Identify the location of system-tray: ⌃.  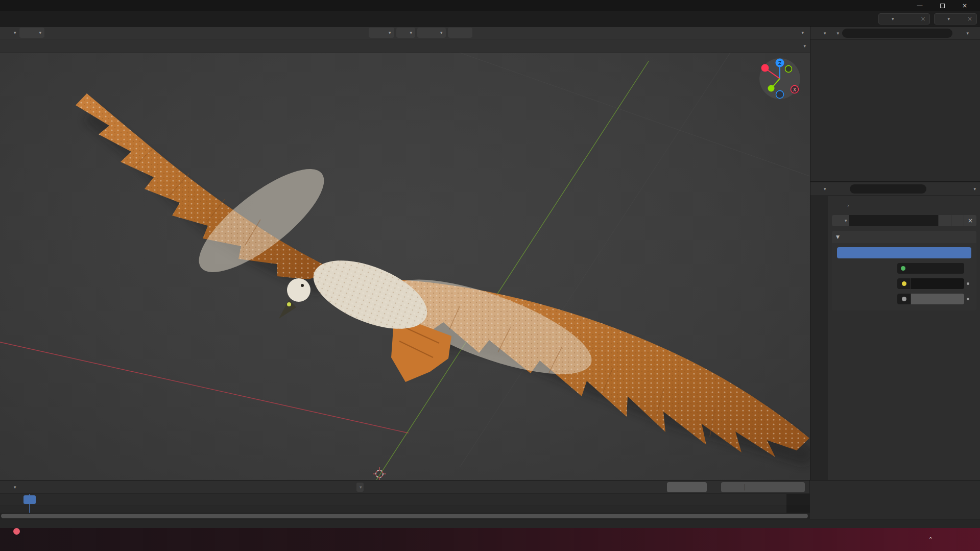
(952, 539).